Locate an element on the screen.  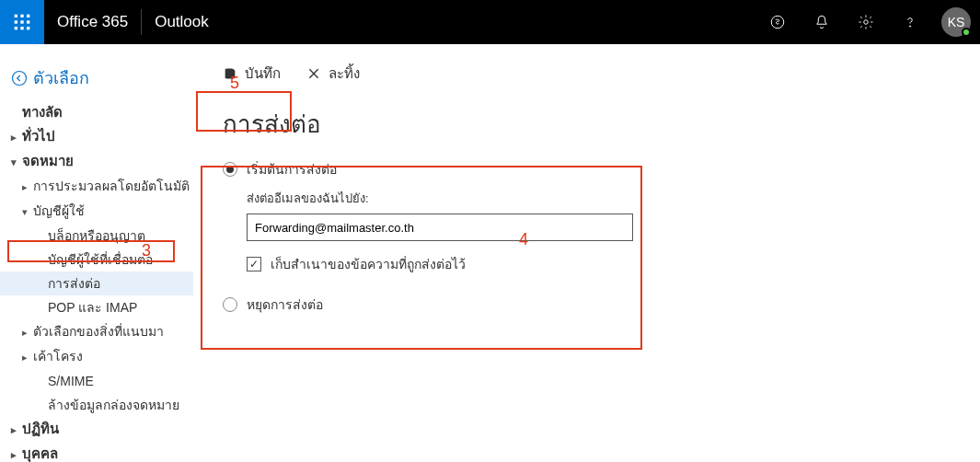
app-label: Outlook is located at coordinates (182, 22).